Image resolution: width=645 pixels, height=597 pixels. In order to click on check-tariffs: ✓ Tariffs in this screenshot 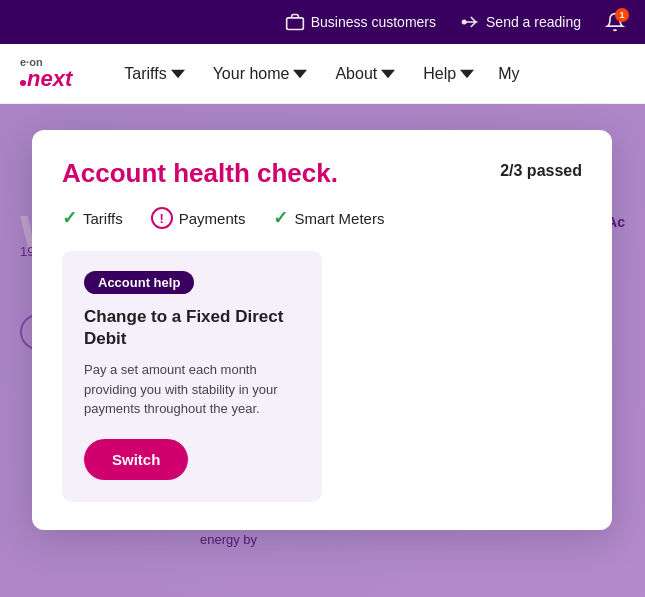, I will do `click(92, 218)`.